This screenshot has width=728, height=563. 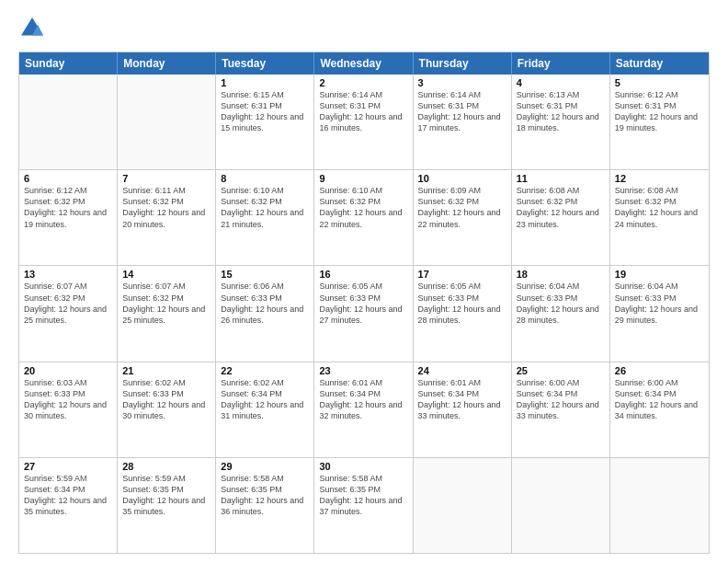 What do you see at coordinates (68, 178) in the screenshot?
I see `day-number: 6` at bounding box center [68, 178].